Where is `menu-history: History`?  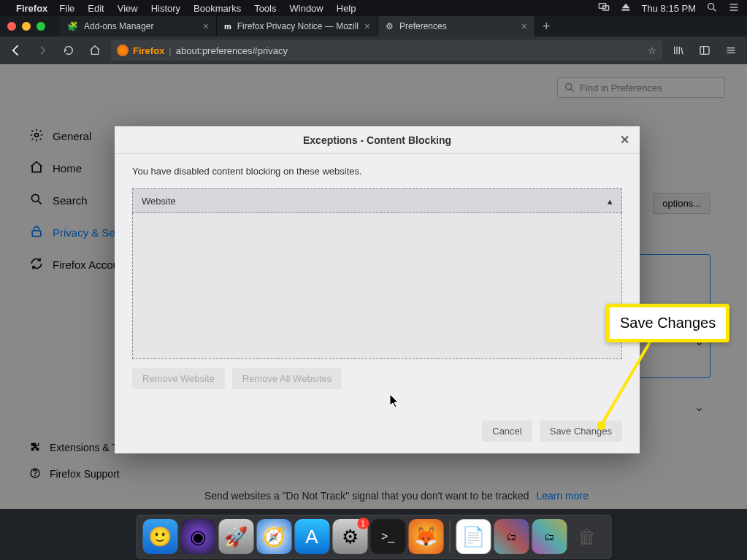
menu-history: History is located at coordinates (166, 9).